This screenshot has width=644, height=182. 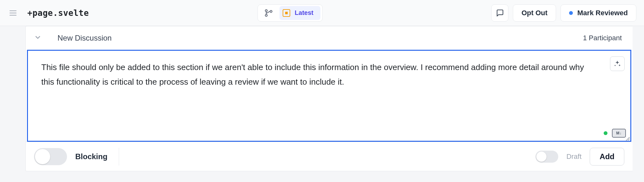 I want to click on file-header: +page.svelte Latest Opt Out, so click(x=322, y=13).